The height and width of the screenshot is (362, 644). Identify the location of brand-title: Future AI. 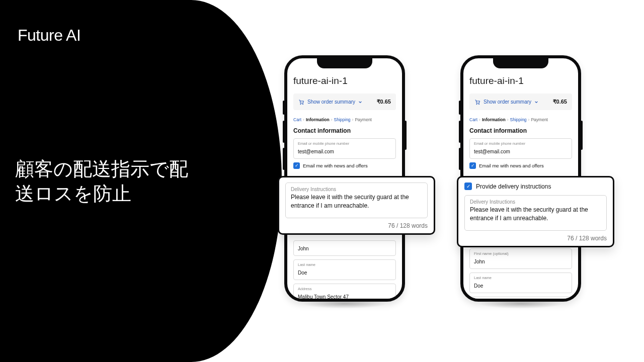
(49, 35).